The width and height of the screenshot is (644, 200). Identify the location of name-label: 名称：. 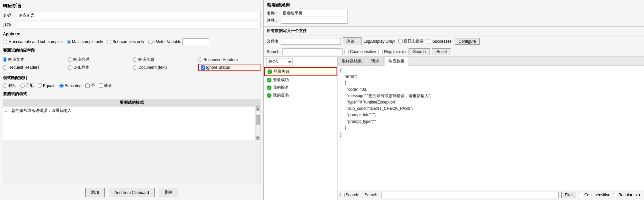
(9, 15).